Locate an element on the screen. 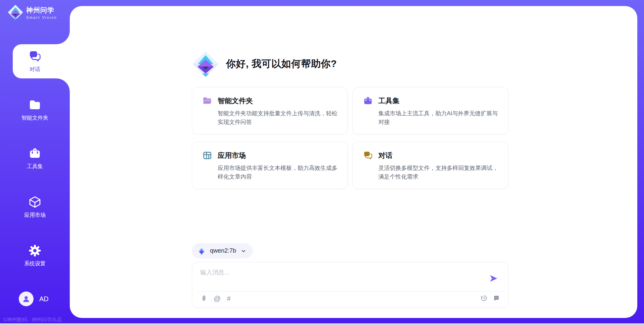 This screenshot has width=644, height=325. greeting-text: 你好, 我可以如何帮助你? is located at coordinates (281, 64).